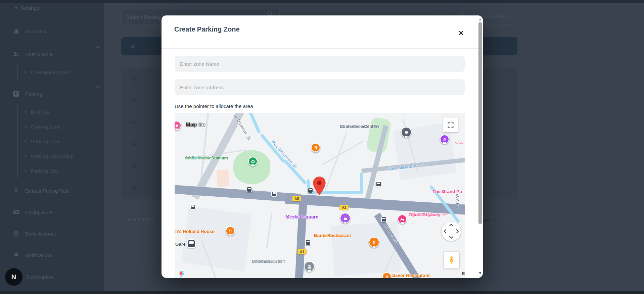 This screenshot has width=644, height=294. Describe the element at coordinates (316, 148) in the screenshot. I see `restaurant-poi-icon` at that location.